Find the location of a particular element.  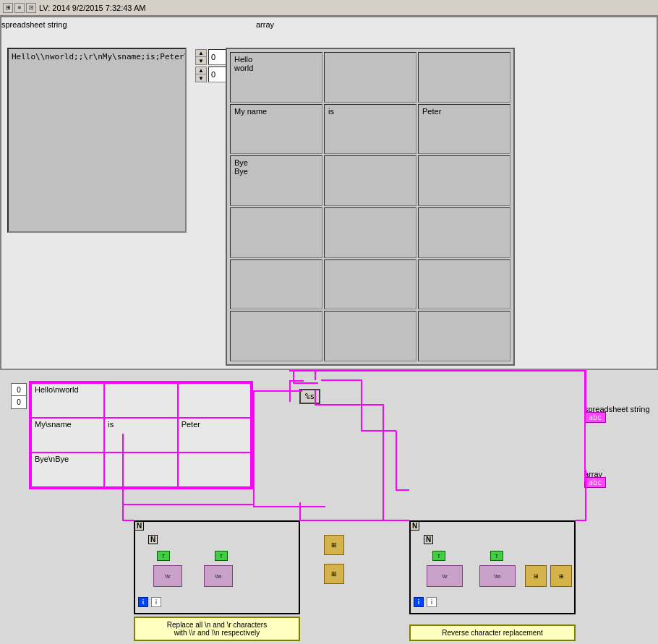

rev-block-1: \\r is located at coordinates (445, 576).